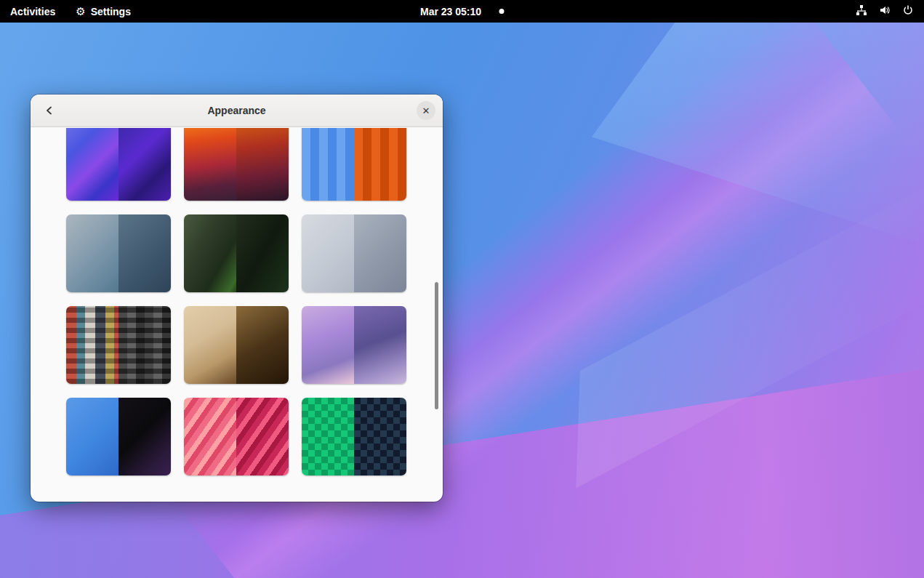 Image resolution: width=924 pixels, height=578 pixels. What do you see at coordinates (33, 12) in the screenshot?
I see `activities-label: Activities` at bounding box center [33, 12].